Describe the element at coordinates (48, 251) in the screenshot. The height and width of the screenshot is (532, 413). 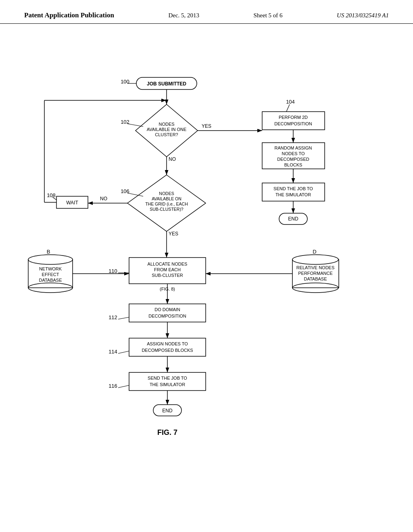
I see `svg-text: B` at that location.